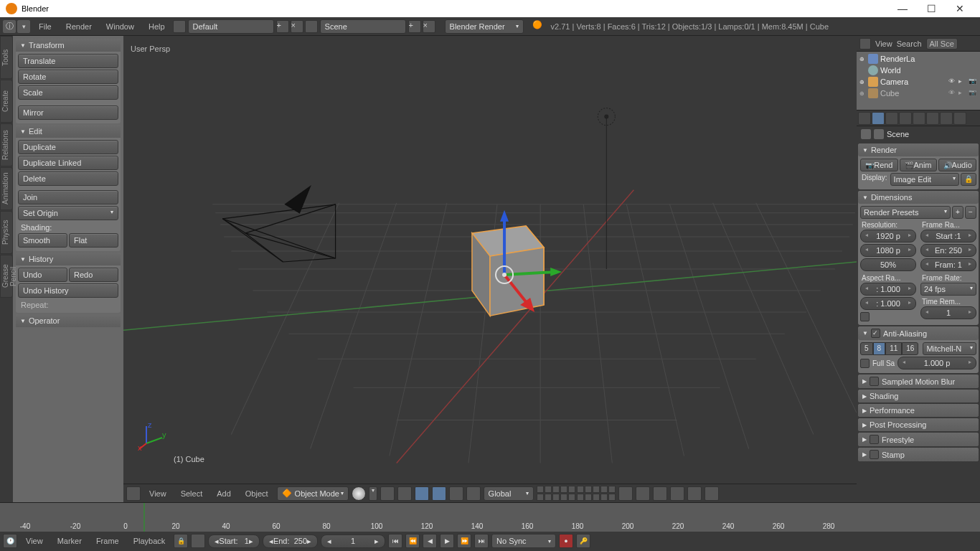 Image resolution: width=980 pixels, height=551 pixels. I want to click on panel-aa-header: Anti-Aliasing, so click(918, 333).